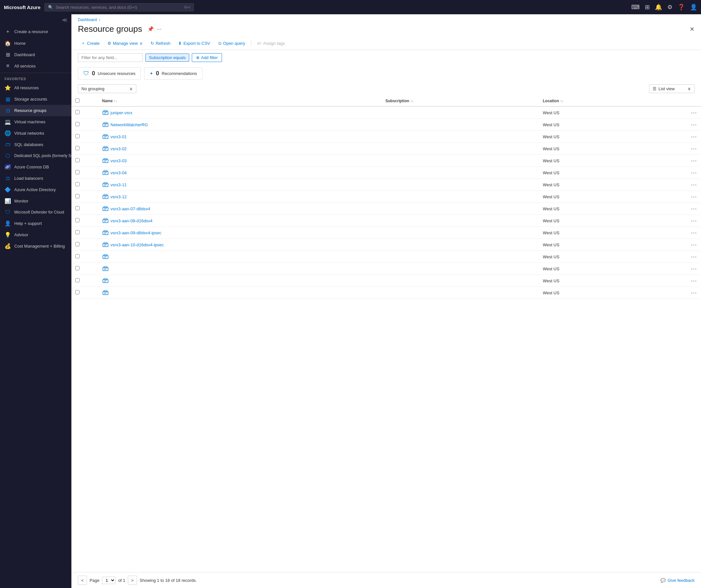 This screenshot has width=701, height=588. I want to click on sidebar-collapse-btn: ≪, so click(65, 20).